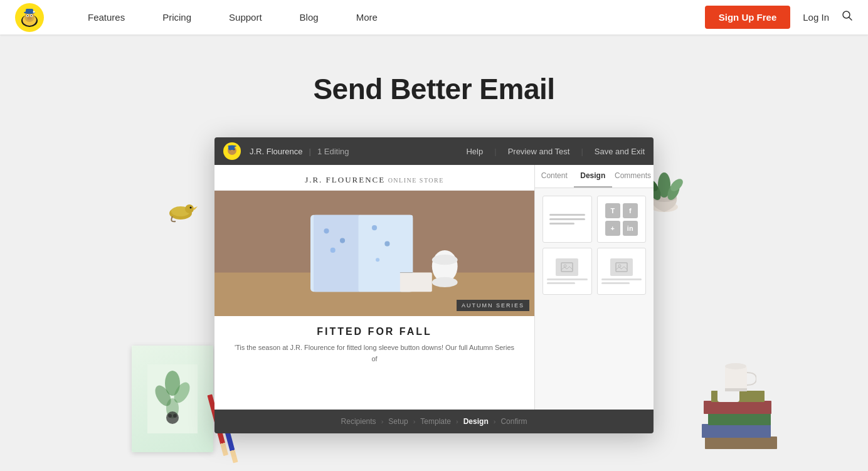  Describe the element at coordinates (474, 152) in the screenshot. I see `mockup-help: Help` at that location.